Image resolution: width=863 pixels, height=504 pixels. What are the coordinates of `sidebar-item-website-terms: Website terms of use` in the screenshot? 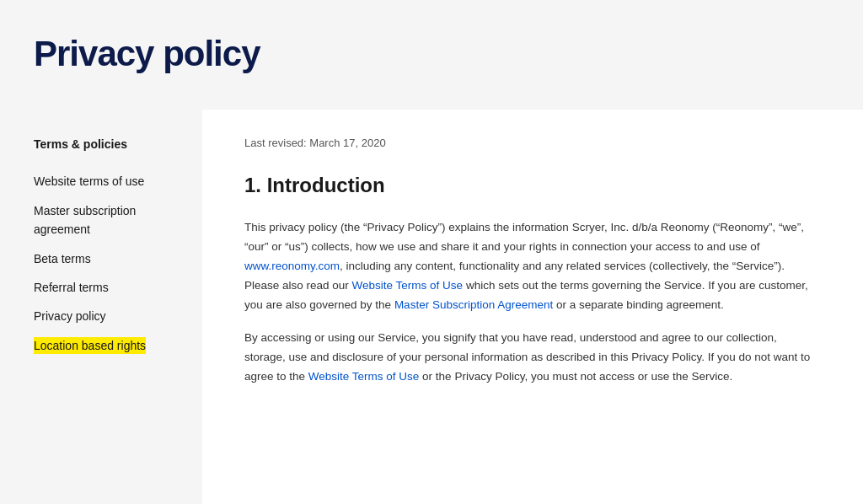 It's located at (110, 181).